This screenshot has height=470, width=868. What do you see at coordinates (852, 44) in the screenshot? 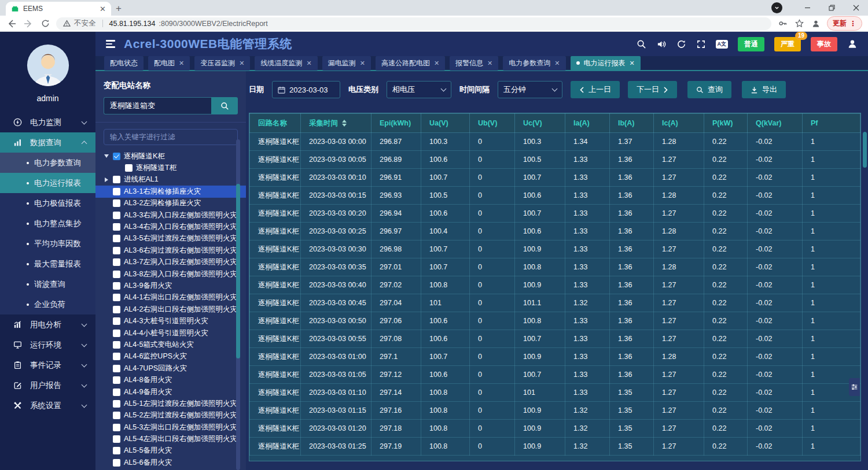
I see `user-icon` at bounding box center [852, 44].